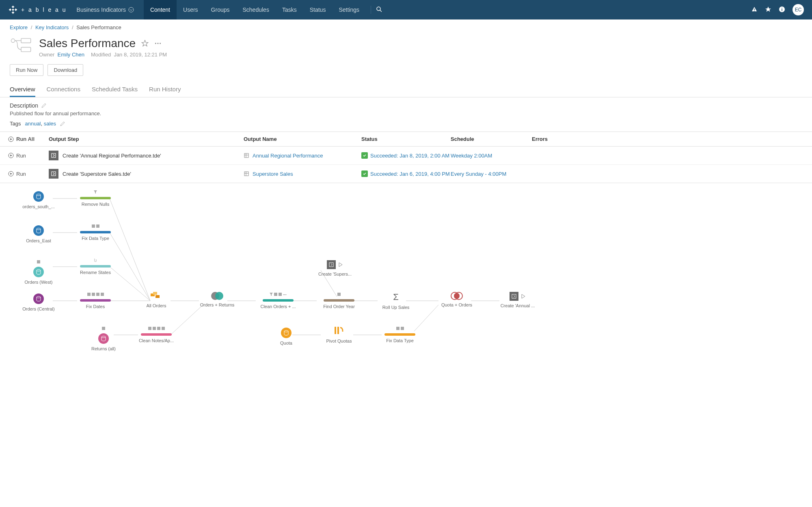  I want to click on tag-annual: annual, so click(32, 123).